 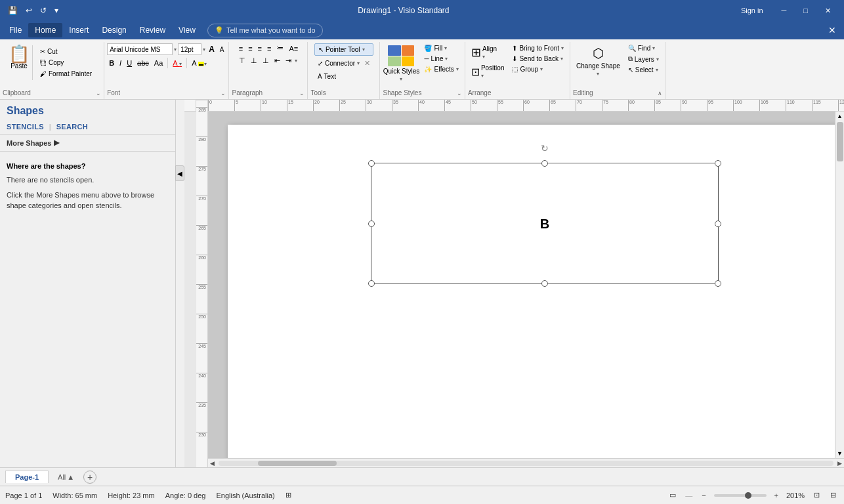 I want to click on pointer-tool-button: ↖ Pointer Tool ▾, so click(x=344, y=50).